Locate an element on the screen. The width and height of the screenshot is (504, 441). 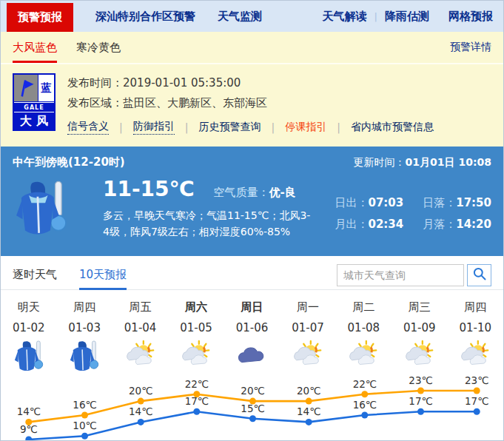
forecast-day-column: 周一01-07 is located at coordinates (308, 337).